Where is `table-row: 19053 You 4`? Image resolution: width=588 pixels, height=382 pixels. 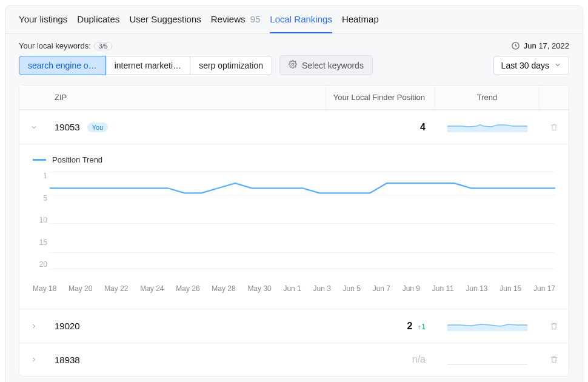 table-row: 19053 You 4 is located at coordinates (294, 127).